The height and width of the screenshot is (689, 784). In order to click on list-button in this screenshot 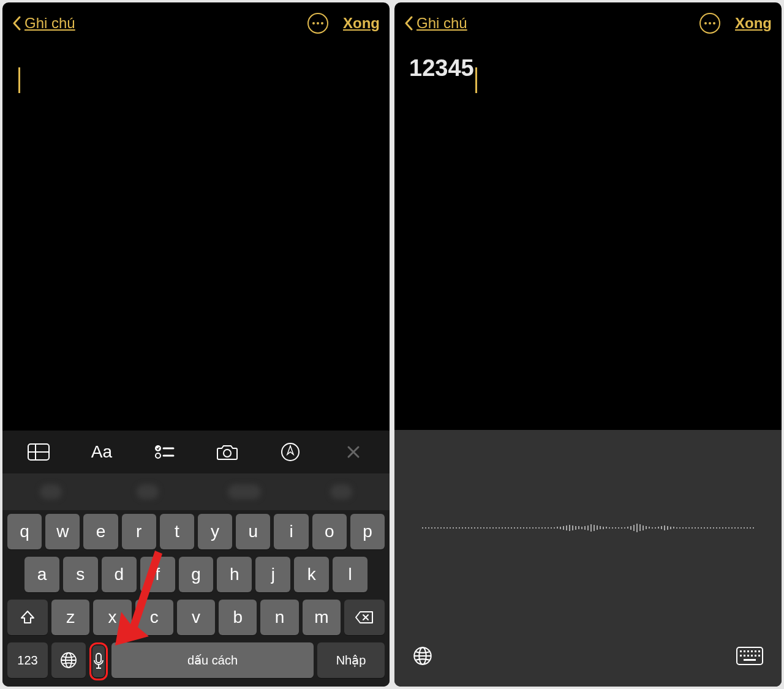, I will do `click(165, 452)`.